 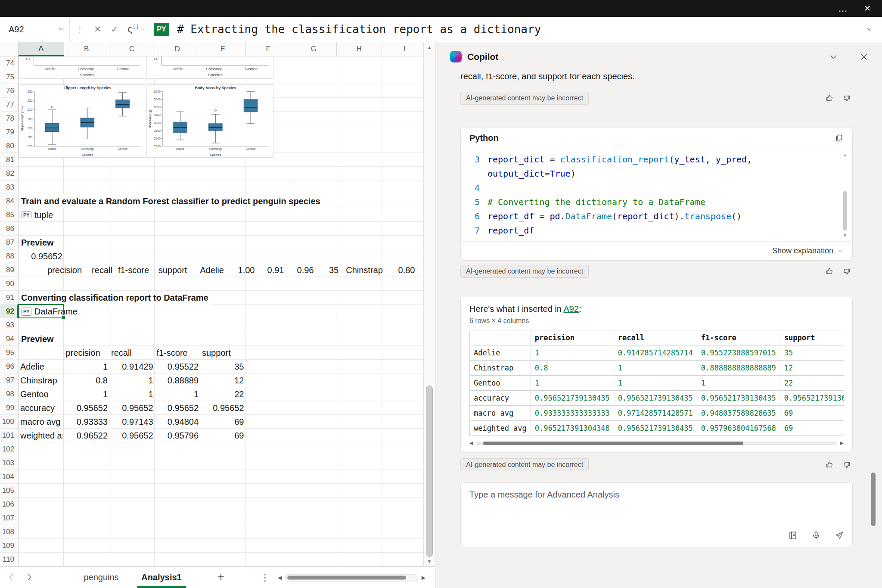 What do you see at coordinates (221, 577) in the screenshot?
I see `add-sheet-button: +` at bounding box center [221, 577].